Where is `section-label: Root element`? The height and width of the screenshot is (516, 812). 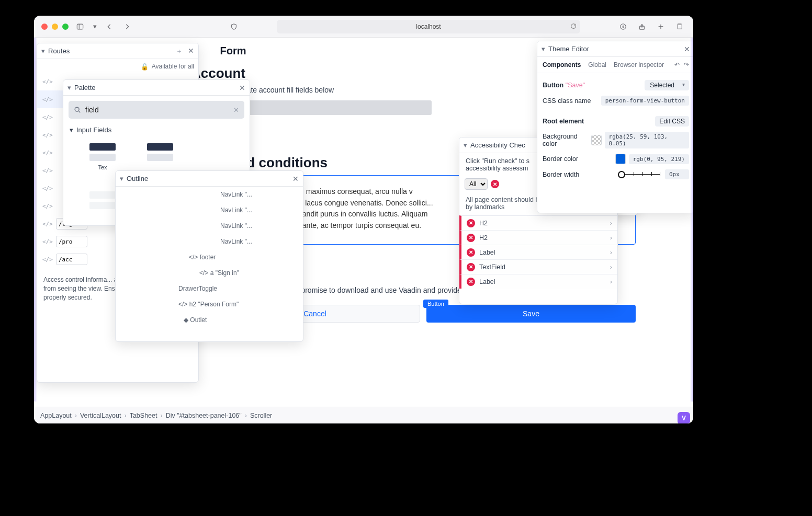 section-label: Root element is located at coordinates (563, 121).